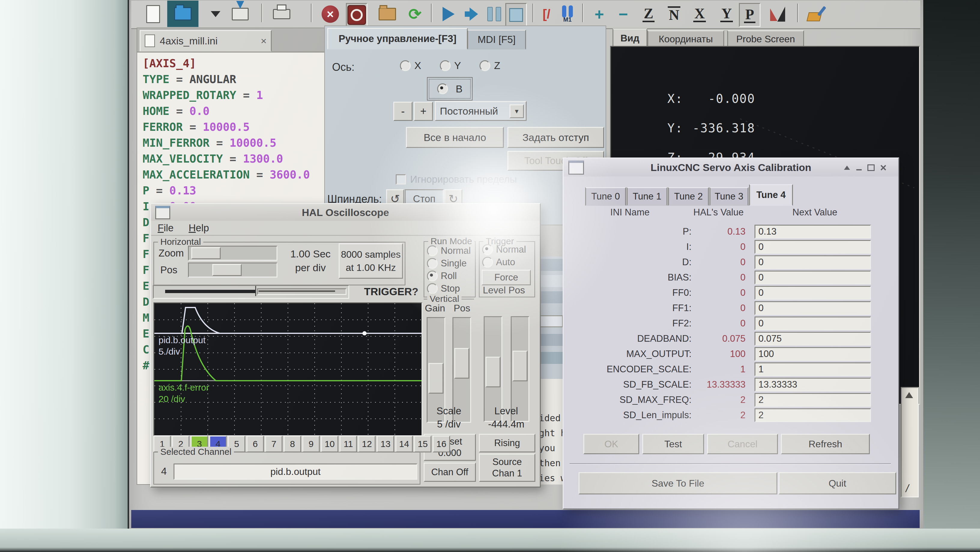 This screenshot has width=980, height=552. Describe the element at coordinates (765, 39) in the screenshot. I see `view-tab: Probe Screen` at that location.